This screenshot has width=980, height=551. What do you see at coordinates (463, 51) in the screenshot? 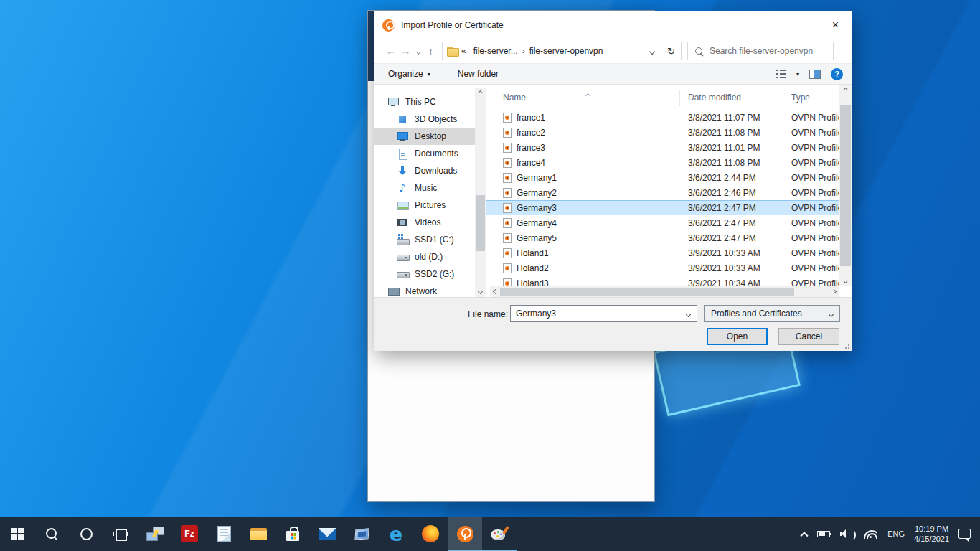
I see `breadcrumb-overflow: «` at bounding box center [463, 51].